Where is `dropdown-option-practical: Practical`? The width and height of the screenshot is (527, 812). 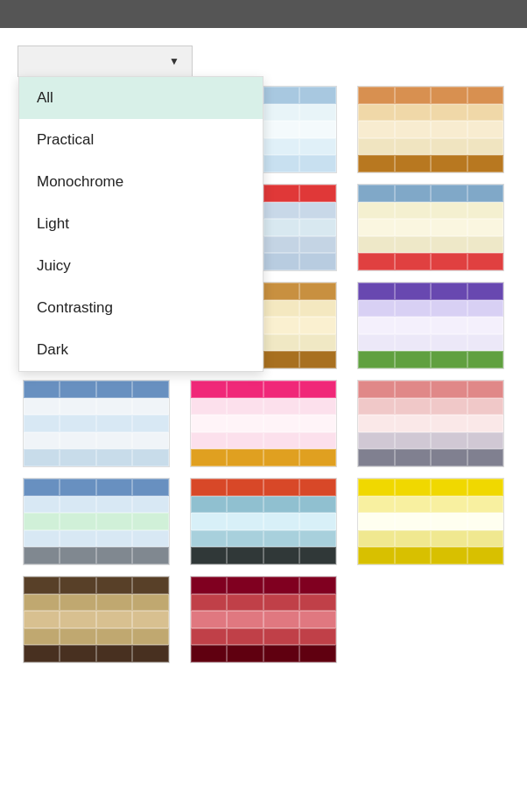
dropdown-option-practical: Practical is located at coordinates (141, 140).